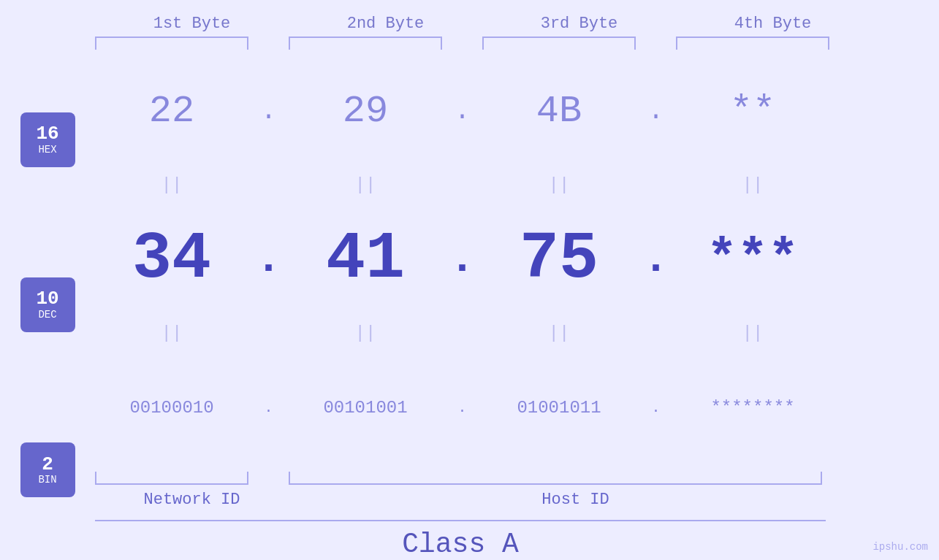  Describe the element at coordinates (517, 478) in the screenshot. I see `bottom-brackets` at that location.